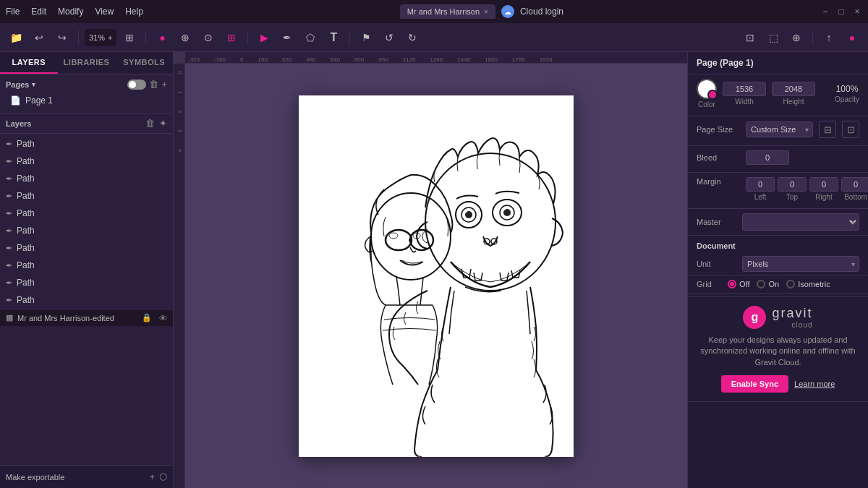 The image size is (868, 488). Describe the element at coordinates (848, 89) in the screenshot. I see `opacity-value: 100%` at that location.